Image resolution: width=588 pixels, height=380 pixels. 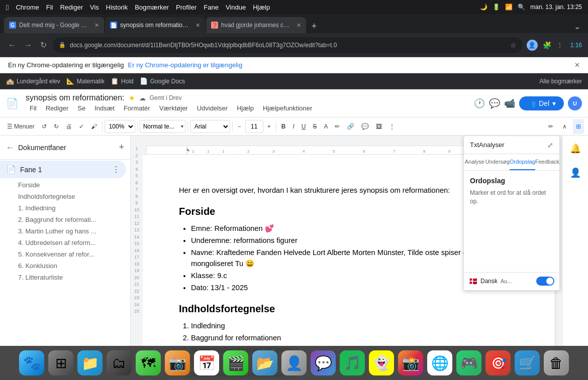 I want to click on docs-comment-icon: 💬, so click(x=495, y=103).